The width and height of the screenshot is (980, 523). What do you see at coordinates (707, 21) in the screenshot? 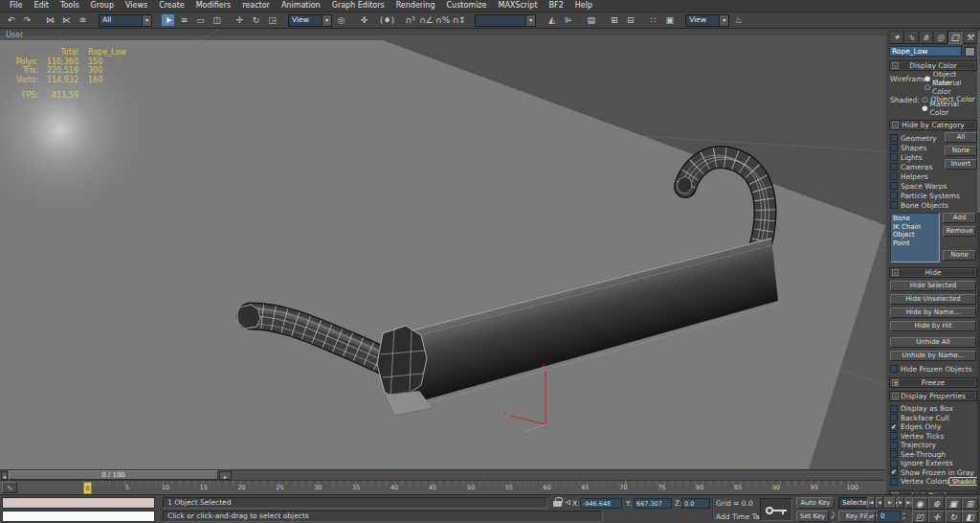
I see `render-type-dropdown: View` at bounding box center [707, 21].